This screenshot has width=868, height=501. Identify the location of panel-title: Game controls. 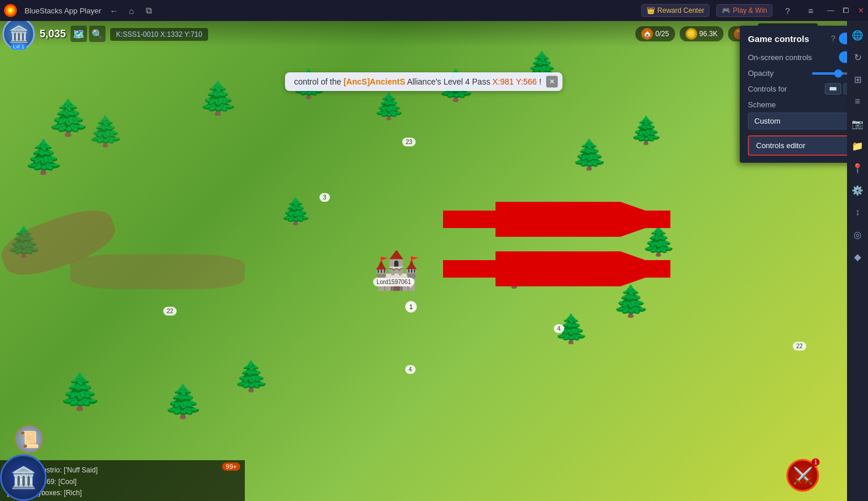
(779, 38).